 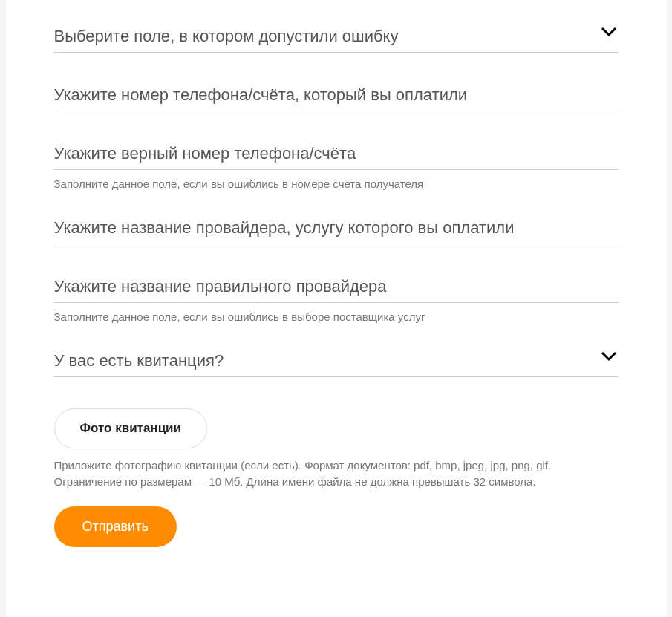 I want to click on error-field-select: Выберите поле, в котором допустили ошибк…, so click(x=336, y=37).